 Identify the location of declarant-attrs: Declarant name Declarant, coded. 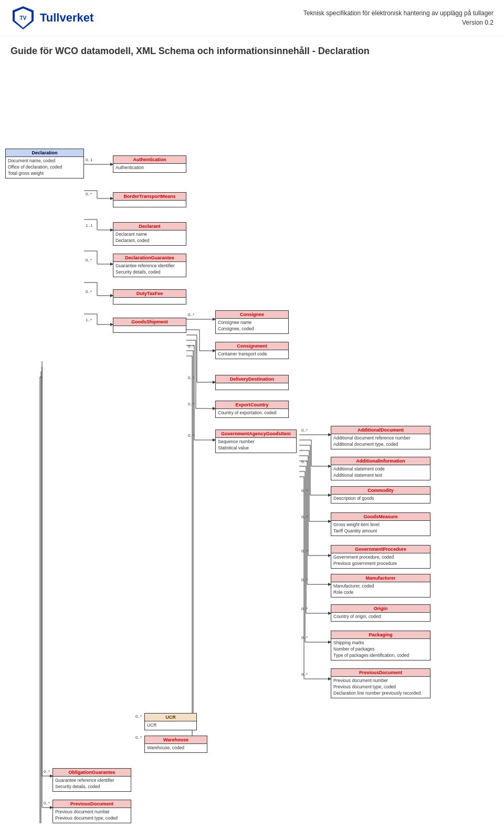
(150, 238).